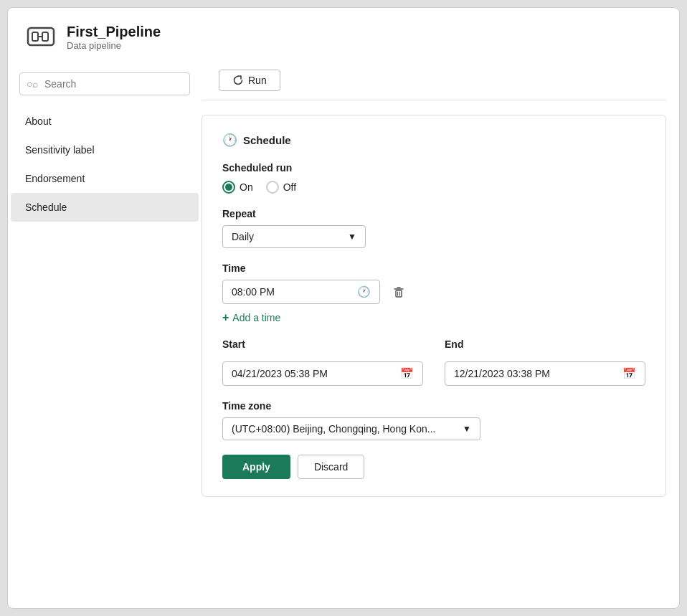 The height and width of the screenshot is (616, 687). What do you see at coordinates (32, 84) in the screenshot?
I see `search-icon: ○⌕` at bounding box center [32, 84].